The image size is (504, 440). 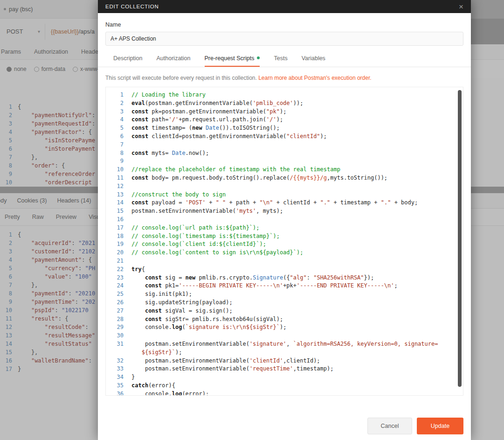 What do you see at coordinates (276, 154) in the screenshot?
I see `code-line: 8const myts= Date.now();` at bounding box center [276, 154].